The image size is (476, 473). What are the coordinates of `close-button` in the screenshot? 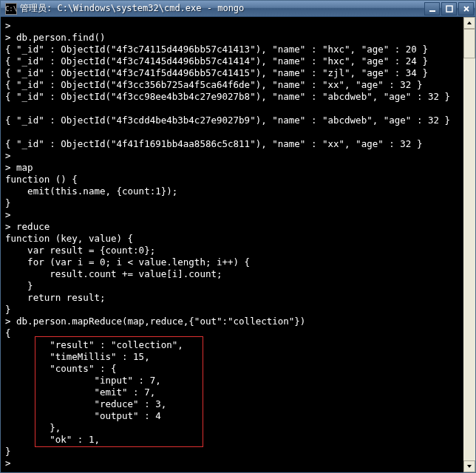 It's located at (466, 9).